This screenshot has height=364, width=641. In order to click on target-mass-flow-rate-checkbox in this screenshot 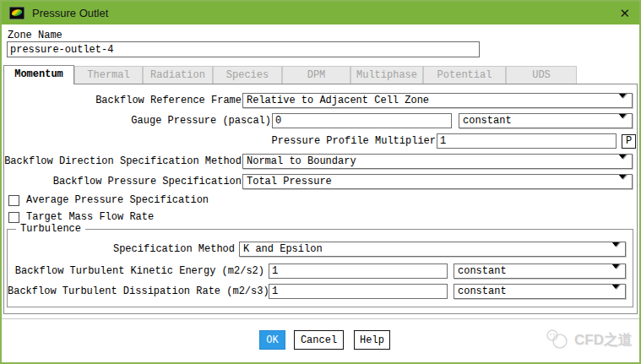, I will do `click(14, 218)`.